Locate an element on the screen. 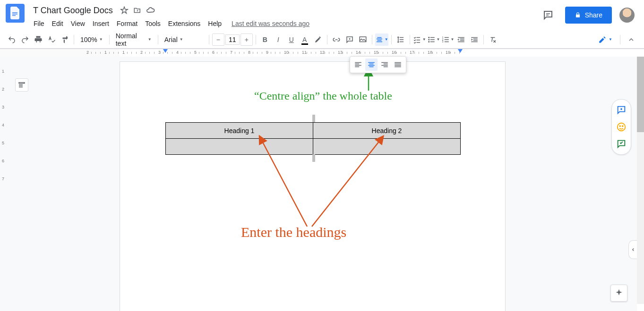 The image size is (644, 311). bold-icon: B is located at coordinates (265, 40).